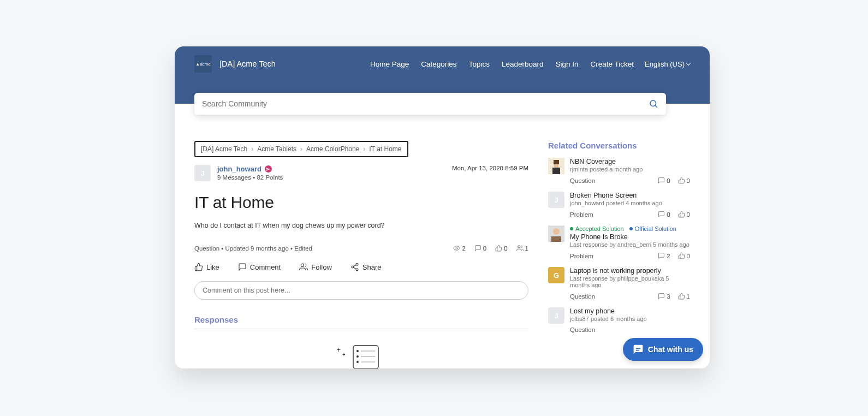  What do you see at coordinates (248, 64) in the screenshot?
I see `site-name: [DA] Acme Tech` at bounding box center [248, 64].